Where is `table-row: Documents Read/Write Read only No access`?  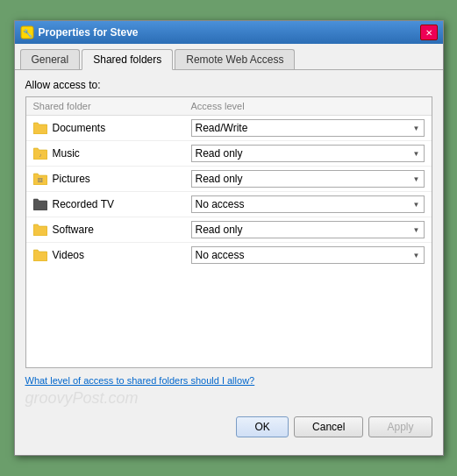
table-row: Documents Read/Write Read only No access is located at coordinates (229, 128).